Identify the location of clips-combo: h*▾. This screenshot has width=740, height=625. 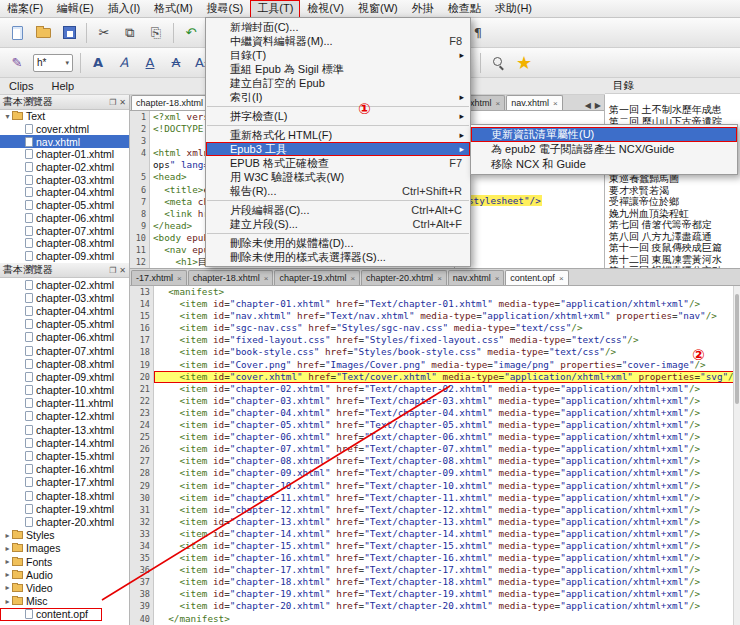
(53, 63).